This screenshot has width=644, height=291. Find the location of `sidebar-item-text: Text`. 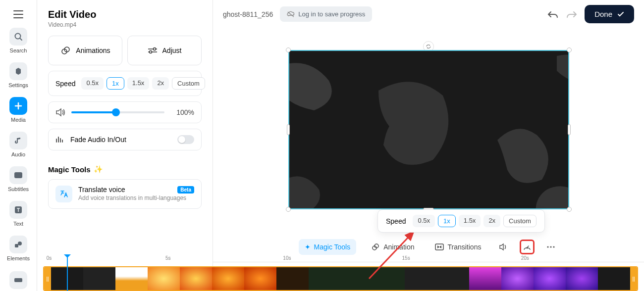

sidebar-item-text: Text is located at coordinates (18, 214).